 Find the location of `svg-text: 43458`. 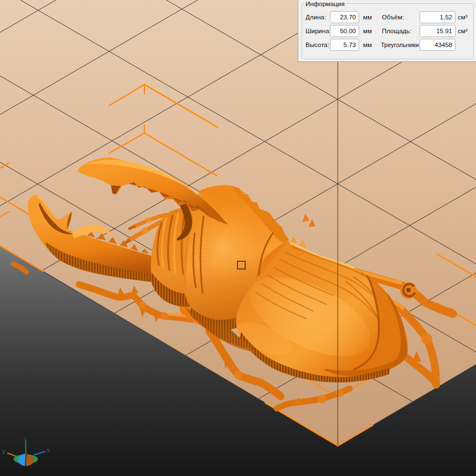

svg-text: 43458 is located at coordinates (443, 45).